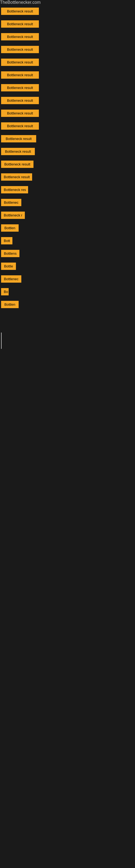 This screenshot has height=868, width=135. Describe the element at coordinates (20, 75) in the screenshot. I see `bottleneck-result-button-6: Bottleneck result` at that location.